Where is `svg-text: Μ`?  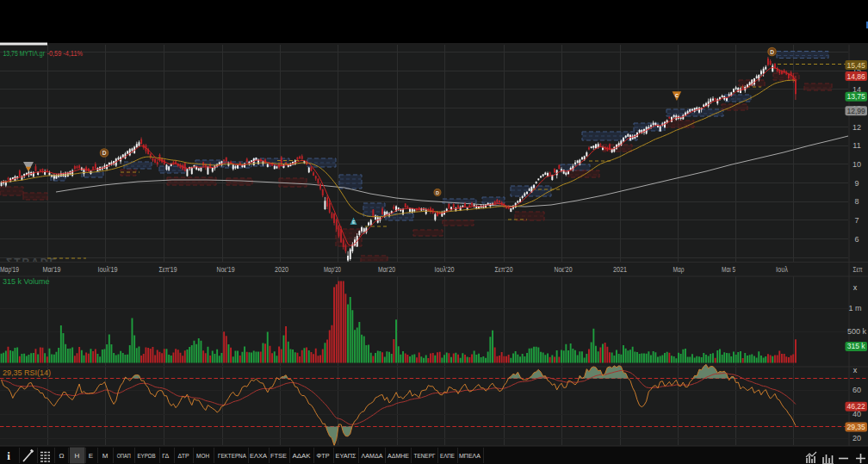
svg-text: Μ is located at coordinates (105, 456).